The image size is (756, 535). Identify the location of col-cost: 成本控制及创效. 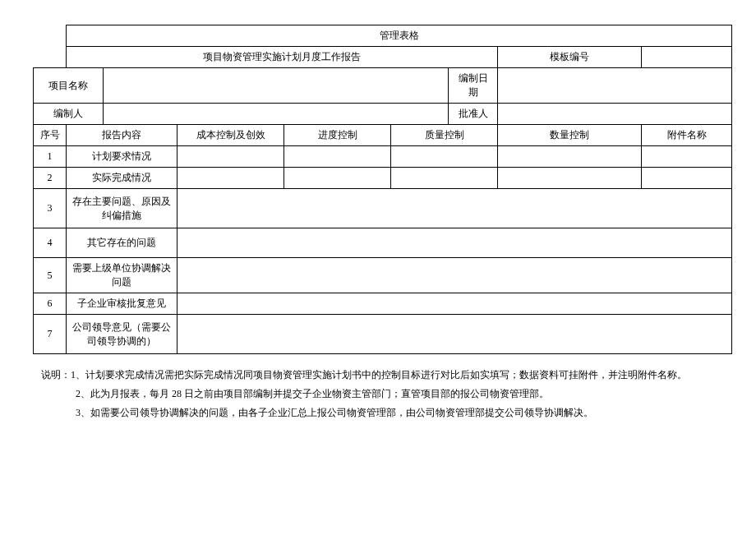
(231, 136).